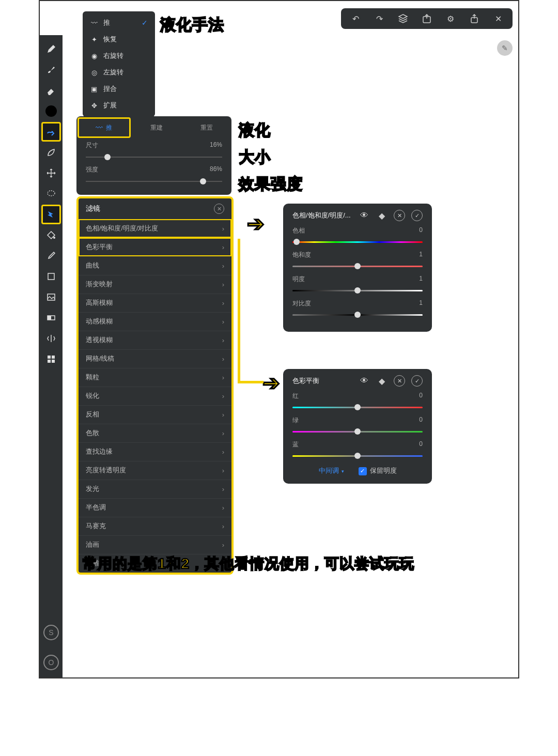 The image size is (558, 756). What do you see at coordinates (51, 662) in the screenshot?
I see `o-button: O` at bounding box center [51, 662].